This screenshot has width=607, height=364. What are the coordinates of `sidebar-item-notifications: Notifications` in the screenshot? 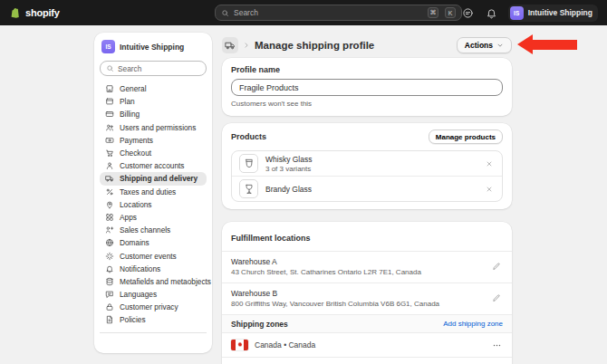 It's located at (153, 269).